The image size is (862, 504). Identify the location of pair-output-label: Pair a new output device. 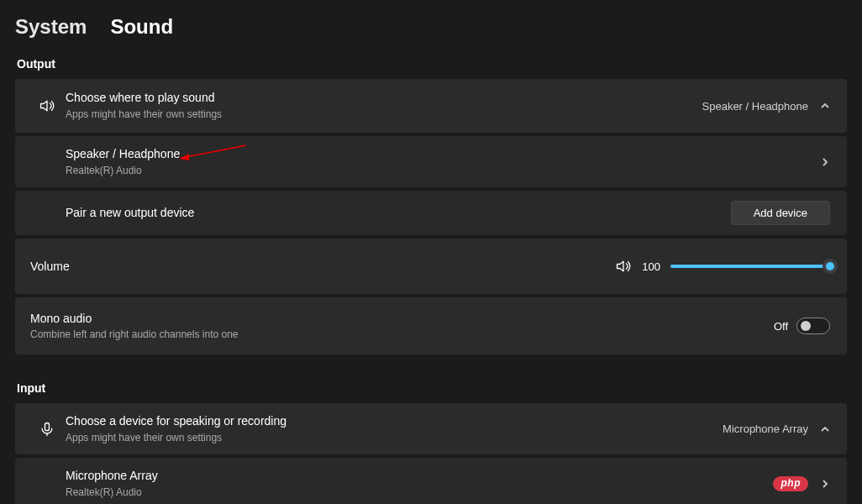
(398, 213).